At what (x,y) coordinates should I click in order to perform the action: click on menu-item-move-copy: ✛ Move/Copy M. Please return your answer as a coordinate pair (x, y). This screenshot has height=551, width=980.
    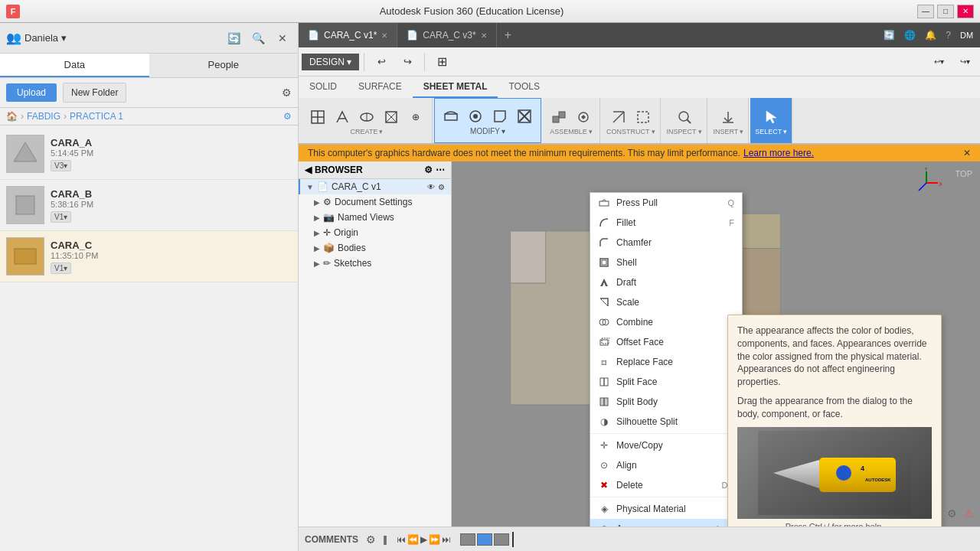
    Looking at the image, I should click on (666, 445).